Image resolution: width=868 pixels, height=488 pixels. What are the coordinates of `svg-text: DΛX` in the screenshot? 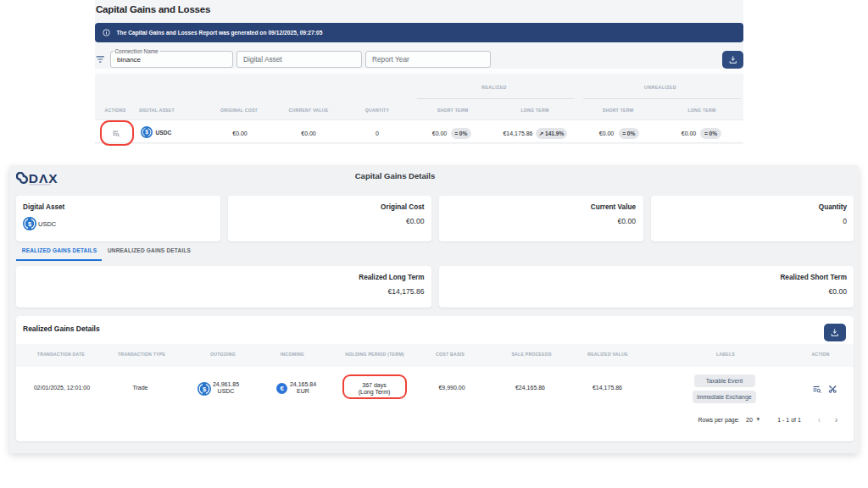 It's located at (42, 179).